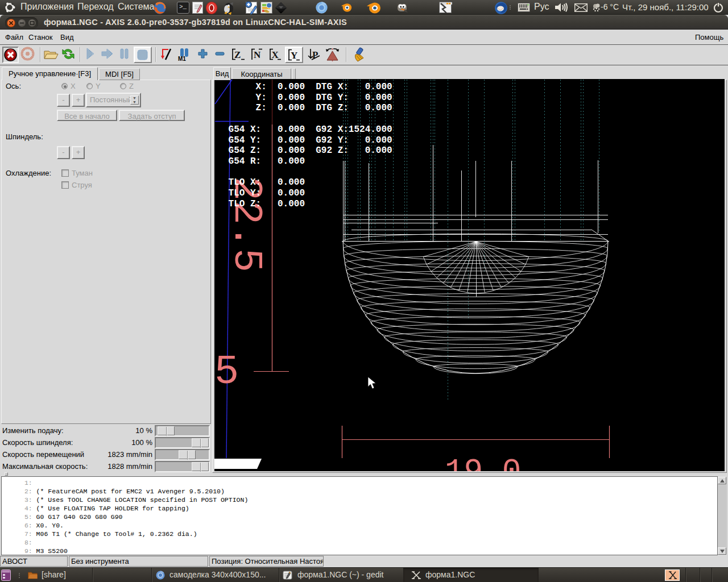 Image resolution: width=728 pixels, height=582 pixels. What do you see at coordinates (315, 55) in the screenshot?
I see `svg-text: P` at bounding box center [315, 55].